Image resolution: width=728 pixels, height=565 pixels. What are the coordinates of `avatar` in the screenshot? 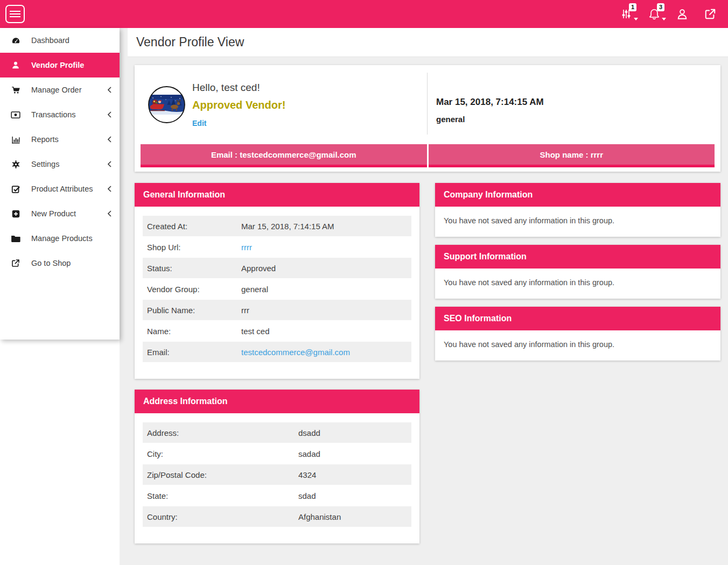 It's located at (167, 115).